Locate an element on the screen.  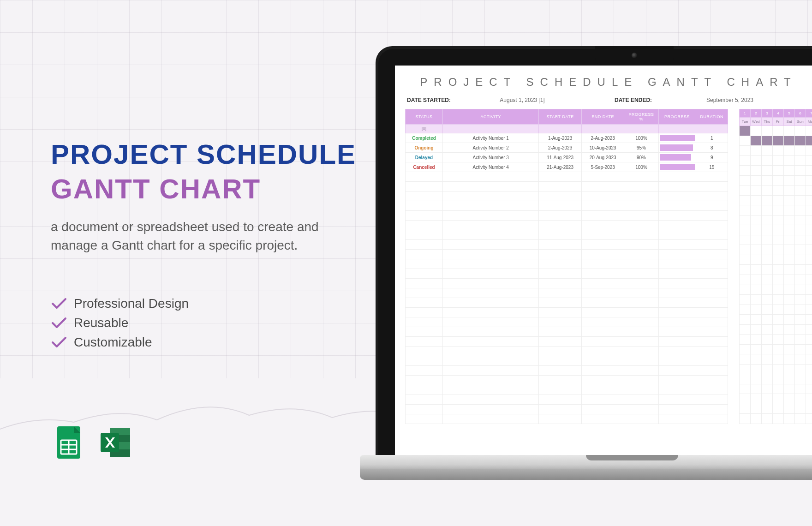
title-line-2: GANTT CHART is located at coordinates (212, 189).